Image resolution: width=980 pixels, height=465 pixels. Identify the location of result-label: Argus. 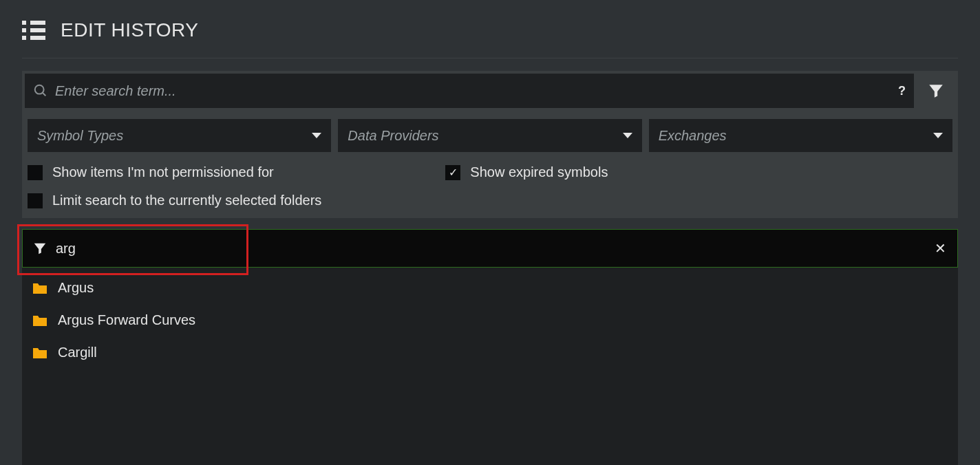
(76, 288).